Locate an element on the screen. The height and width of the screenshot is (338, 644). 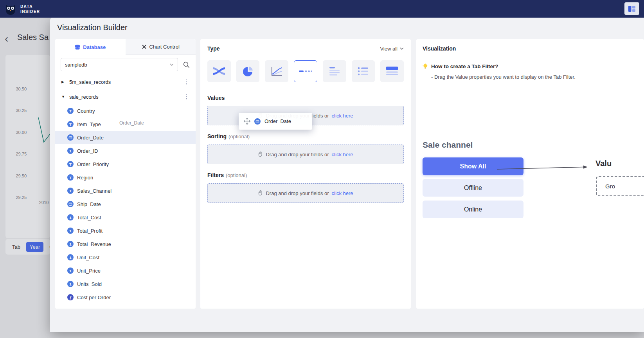
annotation-heading: Valu is located at coordinates (603, 164).